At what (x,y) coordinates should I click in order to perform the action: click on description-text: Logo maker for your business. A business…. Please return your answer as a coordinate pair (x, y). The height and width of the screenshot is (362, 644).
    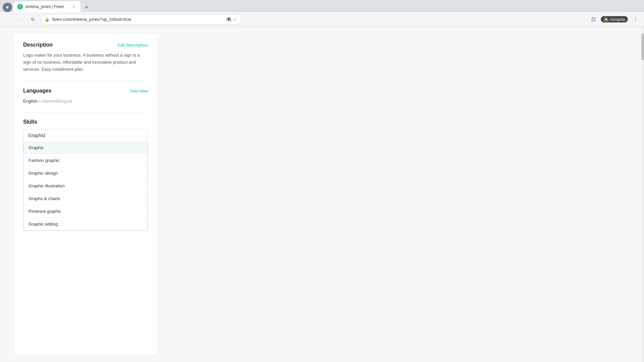
    Looking at the image, I should click on (86, 62).